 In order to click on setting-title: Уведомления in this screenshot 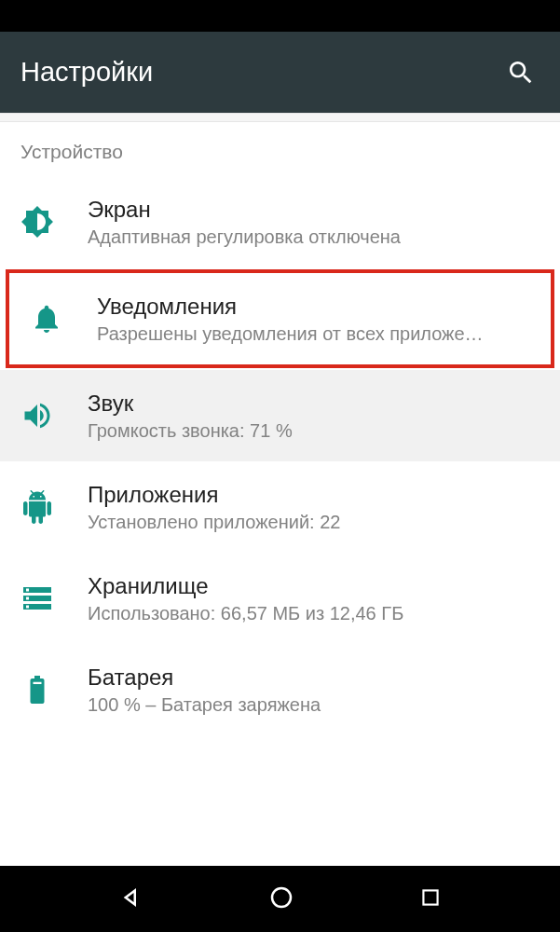, I will do `click(313, 307)`.